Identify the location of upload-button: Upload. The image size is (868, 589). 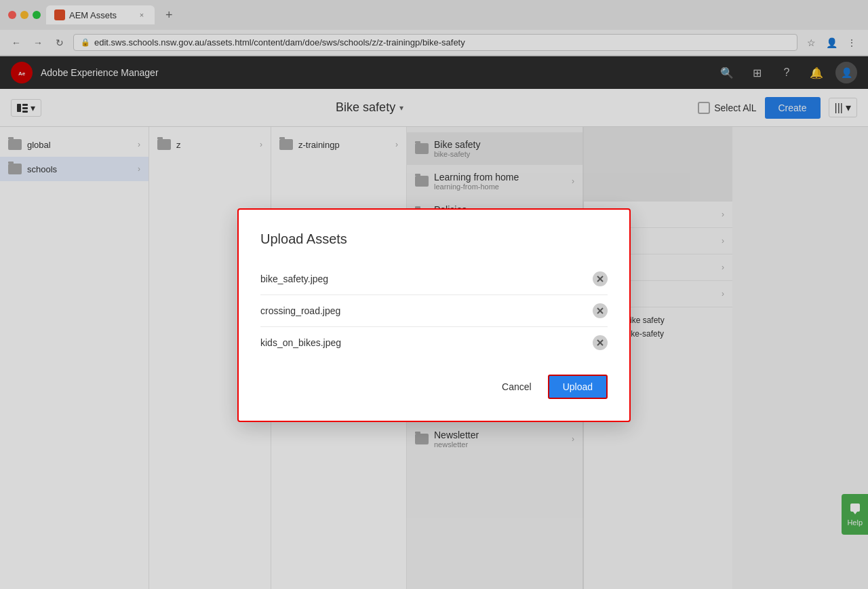
(578, 387).